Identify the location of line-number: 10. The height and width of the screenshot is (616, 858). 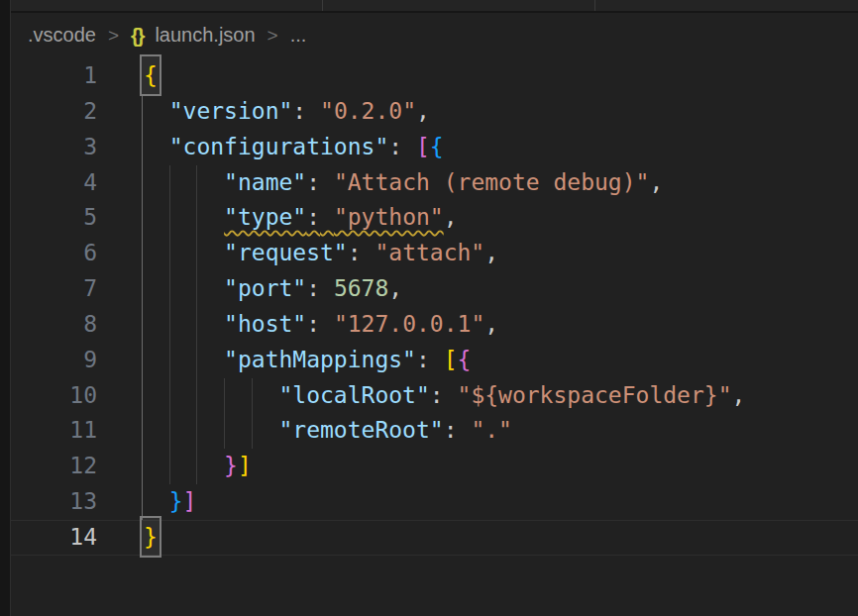
(54, 396).